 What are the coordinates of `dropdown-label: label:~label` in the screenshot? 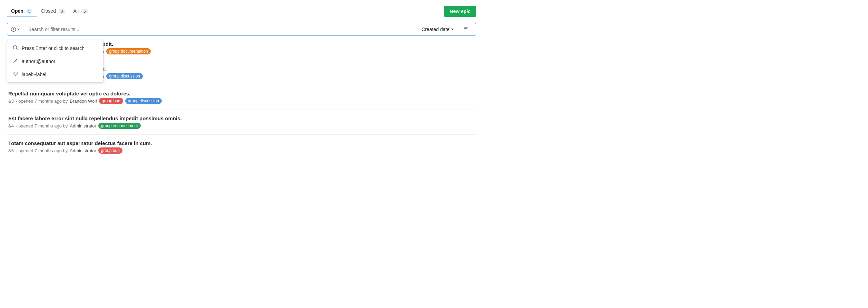 It's located at (55, 74).